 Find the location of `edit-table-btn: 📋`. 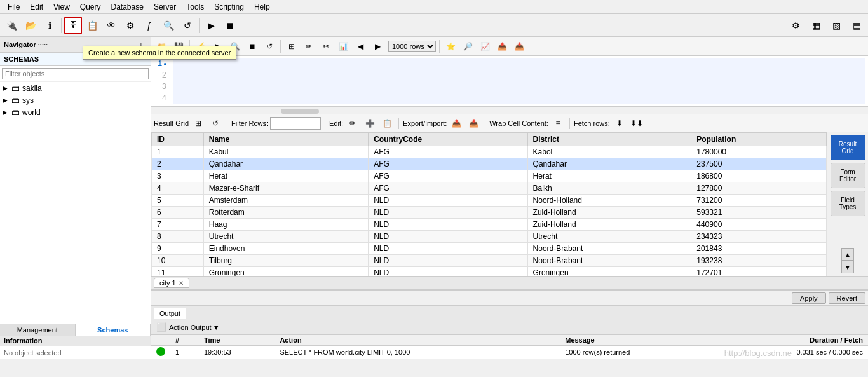

edit-table-btn: 📋 is located at coordinates (387, 123).